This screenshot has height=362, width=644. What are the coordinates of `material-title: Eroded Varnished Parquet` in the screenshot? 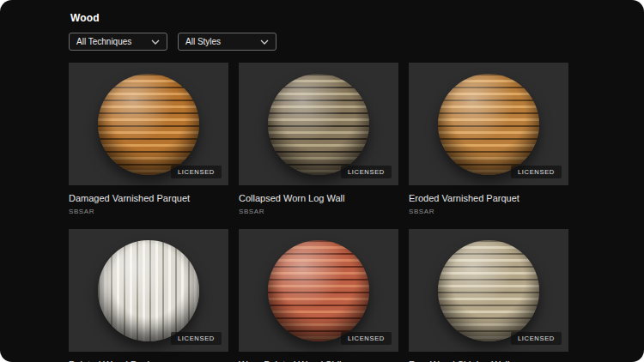 It's located at (489, 198).